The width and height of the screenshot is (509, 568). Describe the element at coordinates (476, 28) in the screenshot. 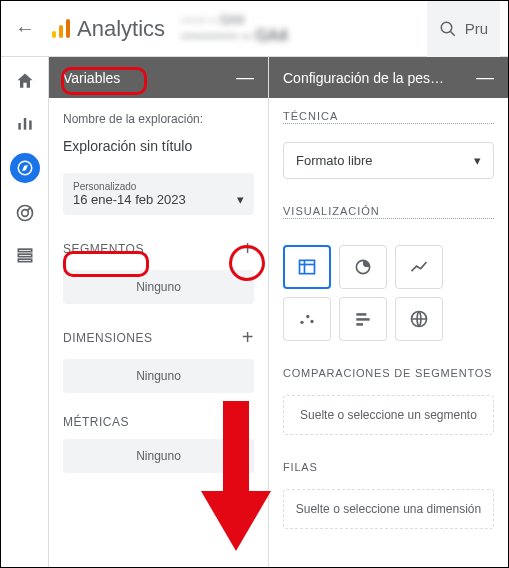

I see `search-label: Pru` at that location.